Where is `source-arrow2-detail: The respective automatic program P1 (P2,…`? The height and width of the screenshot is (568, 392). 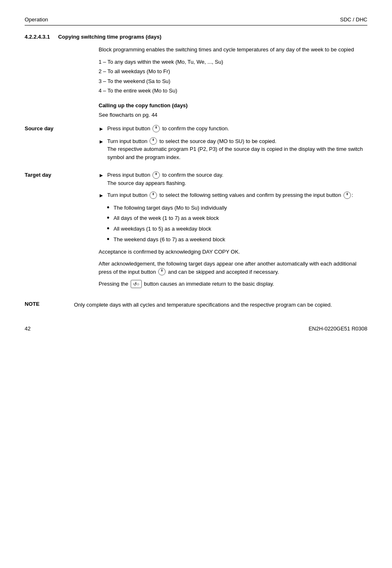
source-arrow2-detail: The respective automatic program P1 (P2,… is located at coordinates (235, 153).